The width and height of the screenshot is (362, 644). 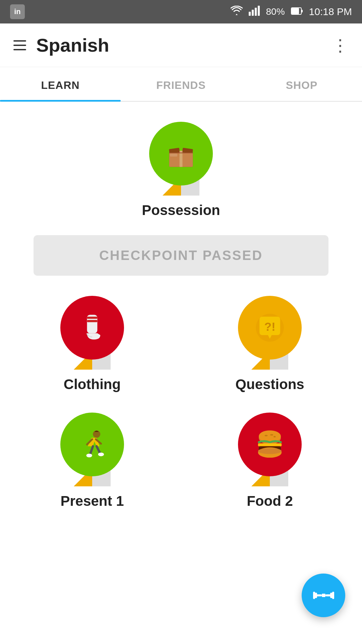 What do you see at coordinates (330, 12) in the screenshot?
I see `clock-time: 10:18 PM` at bounding box center [330, 12].